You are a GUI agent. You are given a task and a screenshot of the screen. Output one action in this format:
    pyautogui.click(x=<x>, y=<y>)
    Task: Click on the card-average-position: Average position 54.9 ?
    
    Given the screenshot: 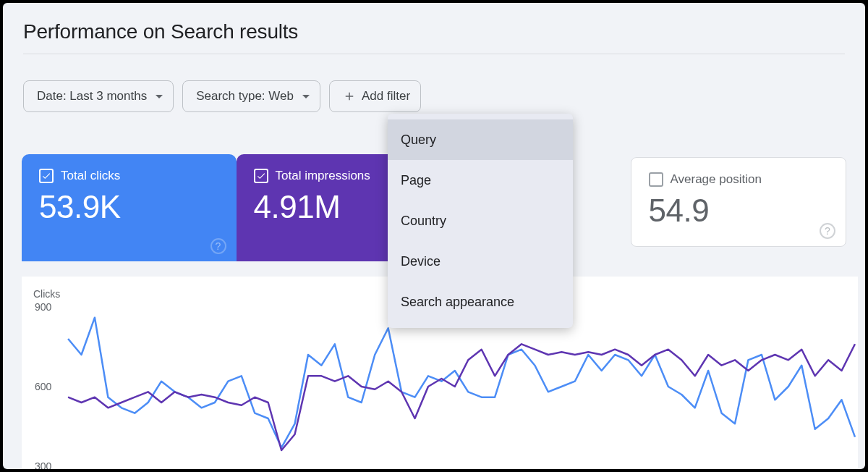 What is the action you would take?
    pyautogui.click(x=739, y=202)
    